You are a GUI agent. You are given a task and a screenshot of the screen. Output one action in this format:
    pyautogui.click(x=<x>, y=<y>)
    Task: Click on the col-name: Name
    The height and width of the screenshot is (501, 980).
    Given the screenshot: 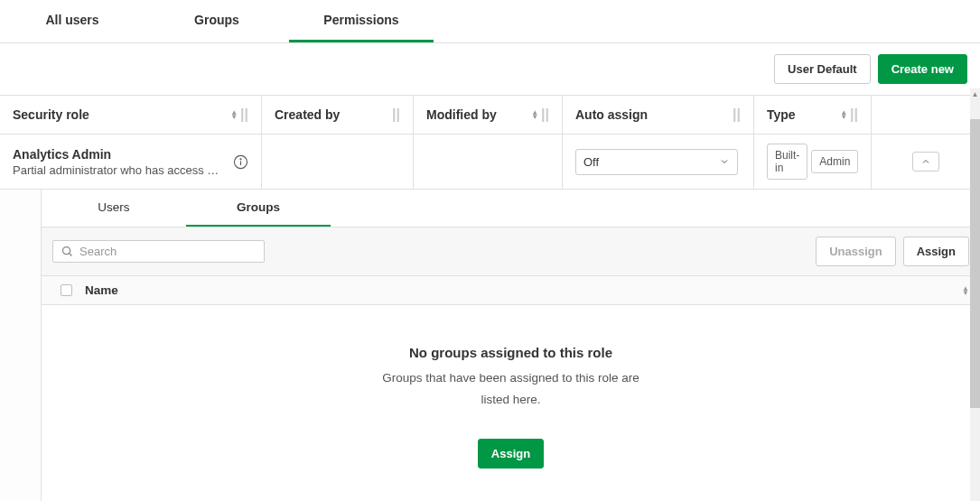 What is the action you would take?
    pyautogui.click(x=520, y=291)
    